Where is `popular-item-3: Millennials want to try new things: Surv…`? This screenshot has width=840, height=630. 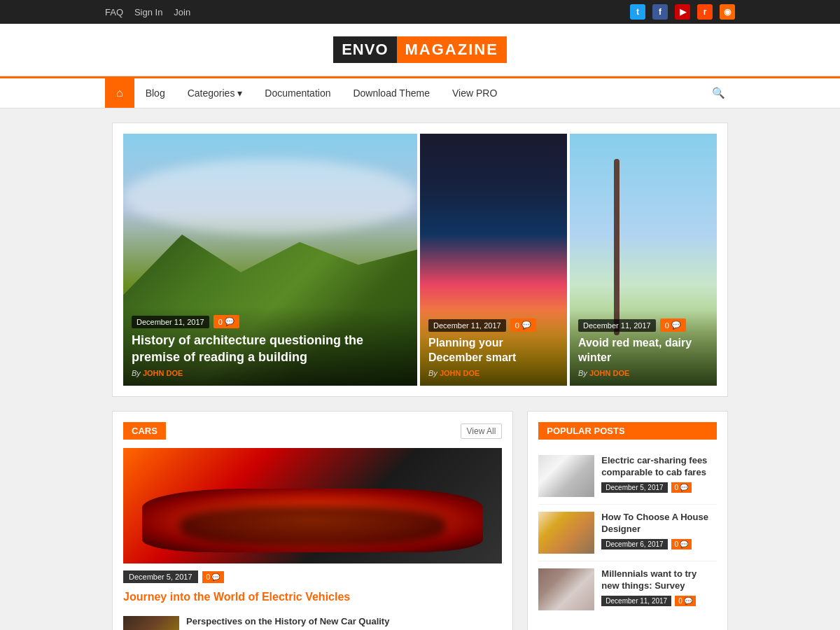 popular-item-3: Millennials want to try new things: Surv… is located at coordinates (627, 589).